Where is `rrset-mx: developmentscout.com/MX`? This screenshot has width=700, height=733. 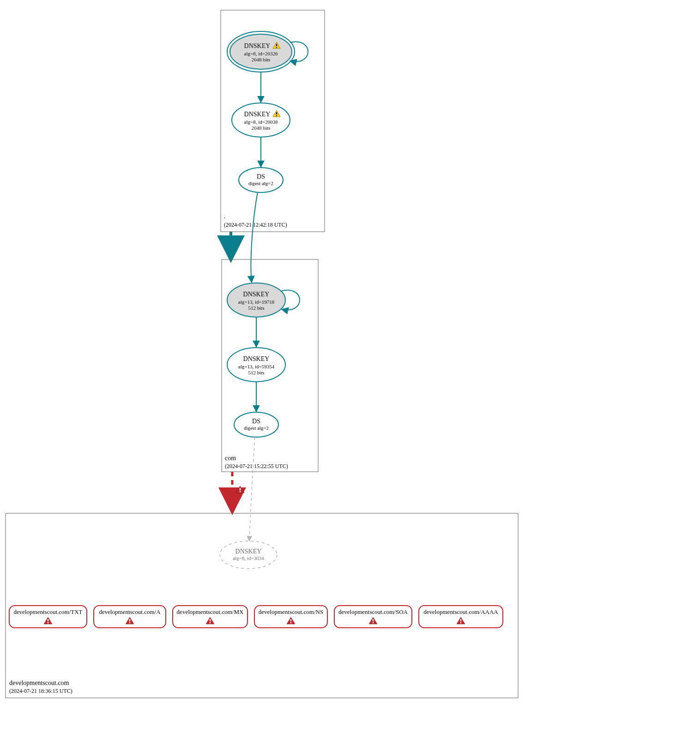 rrset-mx: developmentscout.com/MX is located at coordinates (210, 617).